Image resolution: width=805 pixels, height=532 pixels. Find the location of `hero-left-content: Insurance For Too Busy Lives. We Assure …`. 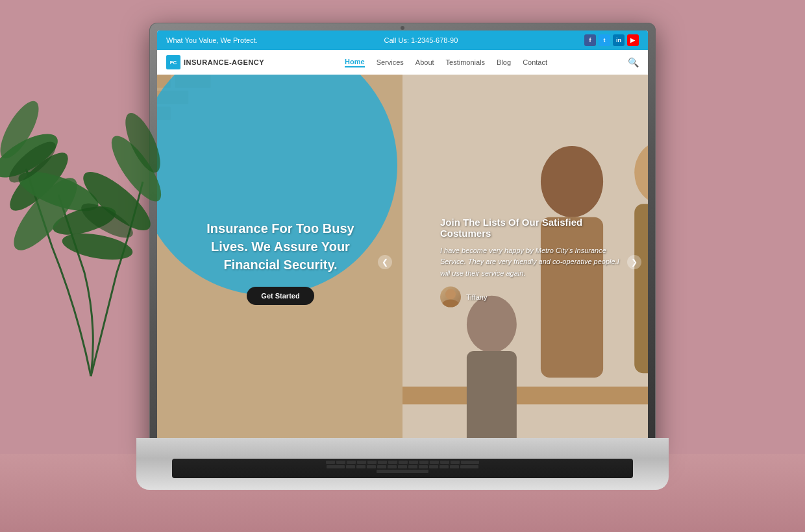

hero-left-content: Insurance For Too Busy Lives. We Assure … is located at coordinates (280, 262).